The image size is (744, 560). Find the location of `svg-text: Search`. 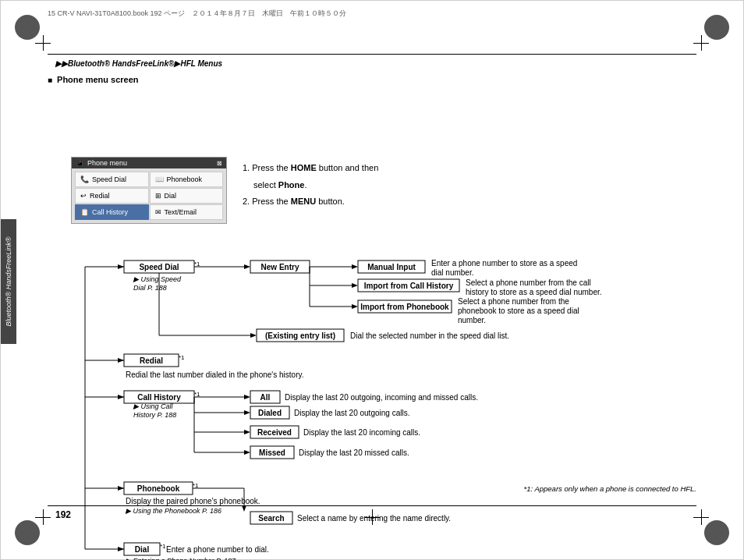

svg-text: Search is located at coordinates (271, 518).